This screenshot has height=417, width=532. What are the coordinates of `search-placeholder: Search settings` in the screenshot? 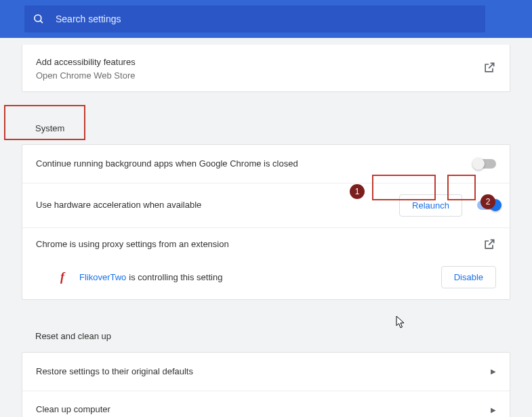 It's located at (88, 19).